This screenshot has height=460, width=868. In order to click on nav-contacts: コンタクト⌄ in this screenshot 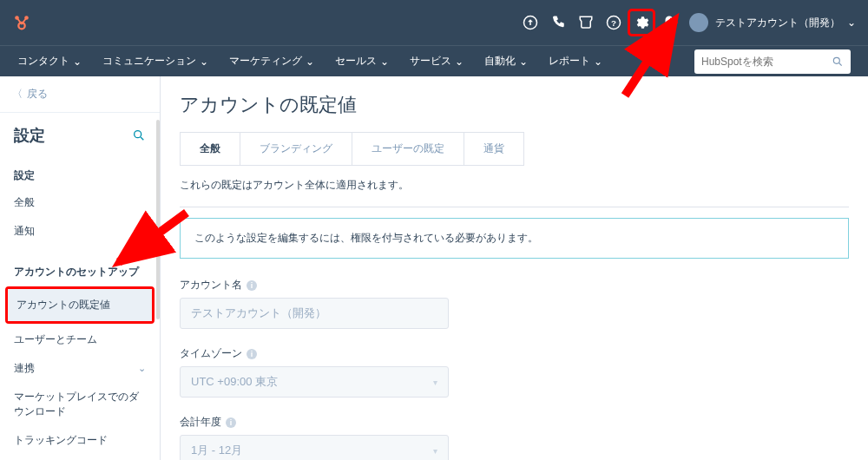, I will do `click(49, 61)`.